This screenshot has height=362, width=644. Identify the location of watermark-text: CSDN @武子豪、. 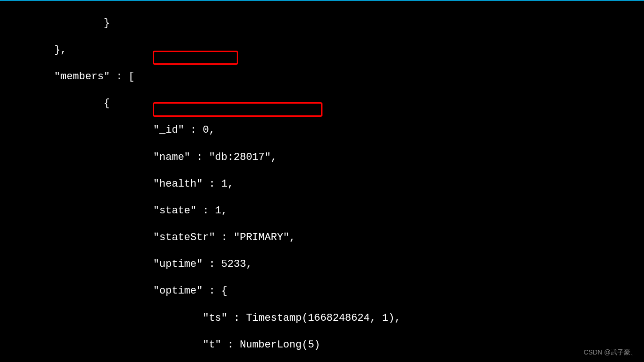
(610, 352).